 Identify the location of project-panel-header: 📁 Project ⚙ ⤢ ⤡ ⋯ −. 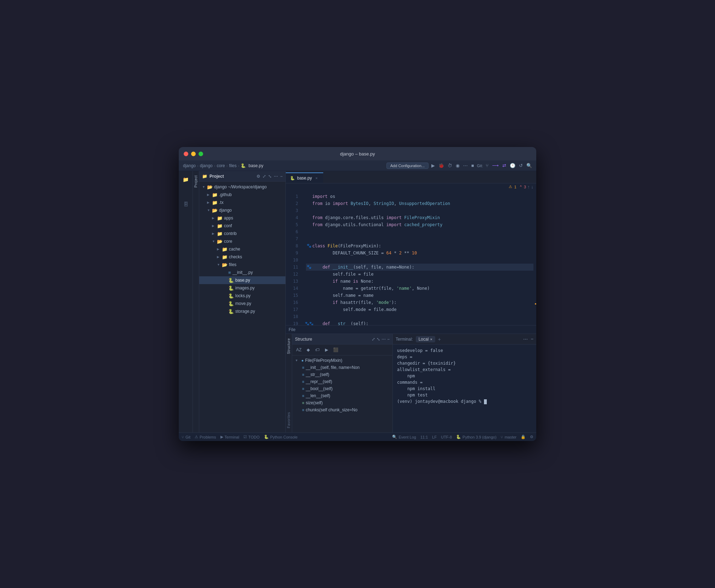
(242, 176).